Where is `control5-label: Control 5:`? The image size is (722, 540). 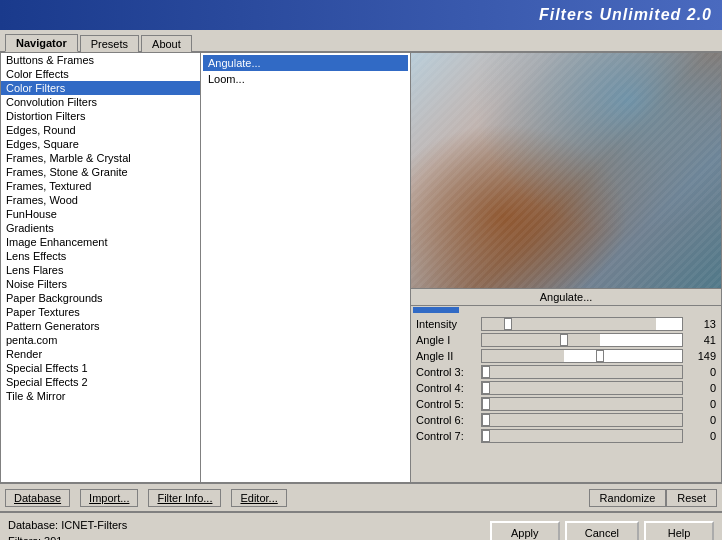
control5-label: Control 5: is located at coordinates (448, 404).